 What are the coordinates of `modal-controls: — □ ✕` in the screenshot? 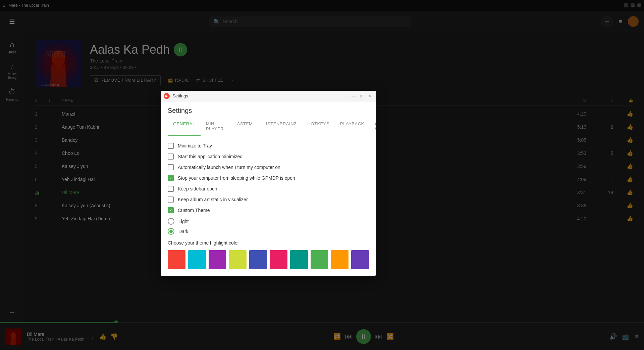 It's located at (362, 96).